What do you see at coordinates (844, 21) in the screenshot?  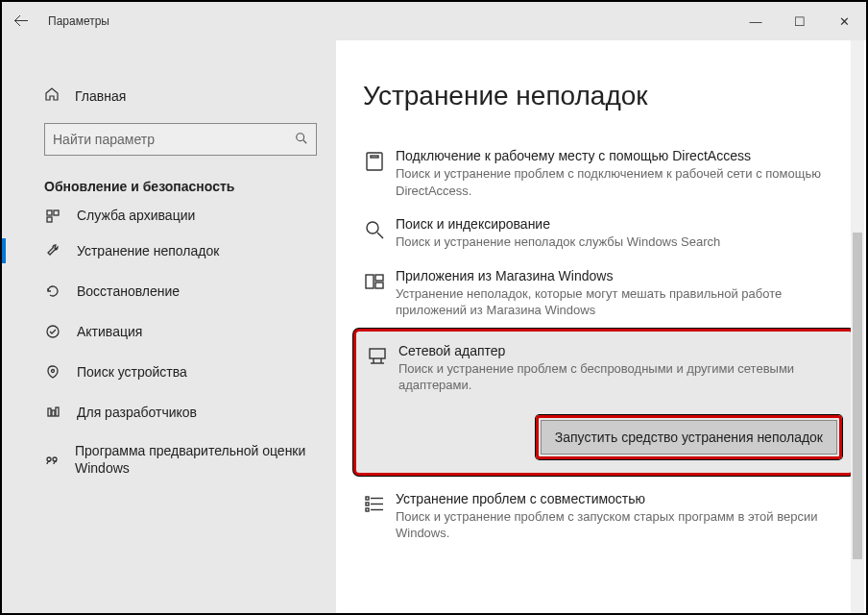 I see `close-button: ✕` at bounding box center [844, 21].